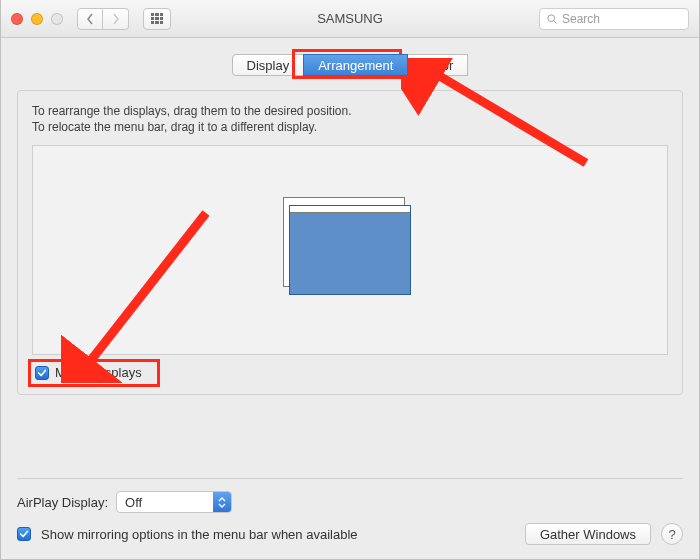 The image size is (700, 560). Describe the element at coordinates (350, 111) in the screenshot. I see `instruction-line-1: To rearrange the displays, drag them to …` at that location.